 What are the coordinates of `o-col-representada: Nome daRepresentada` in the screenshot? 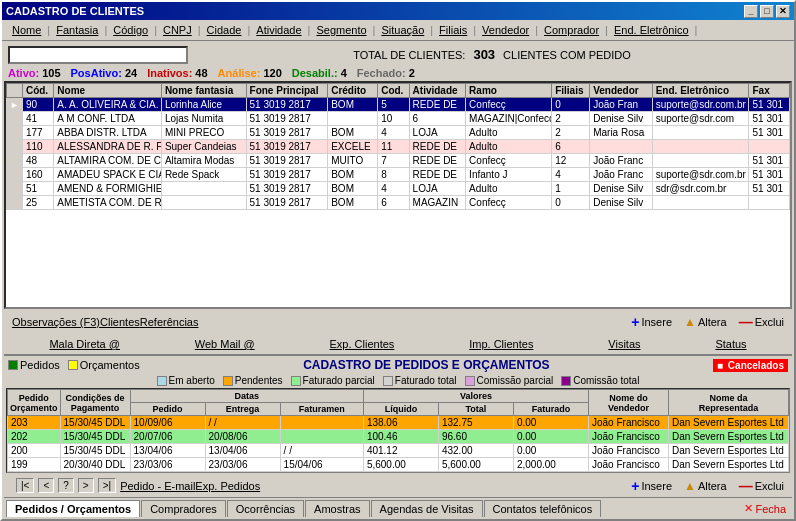 It's located at (729, 403).